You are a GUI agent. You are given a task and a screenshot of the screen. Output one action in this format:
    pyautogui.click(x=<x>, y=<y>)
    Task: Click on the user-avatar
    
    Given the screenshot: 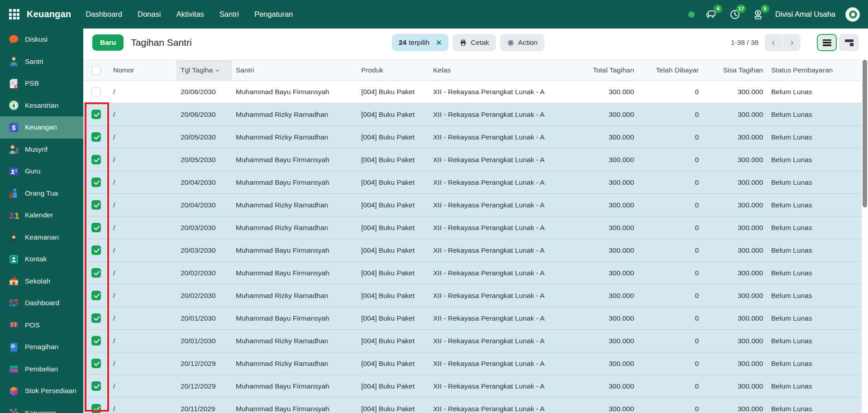 What is the action you would take?
    pyautogui.click(x=853, y=14)
    